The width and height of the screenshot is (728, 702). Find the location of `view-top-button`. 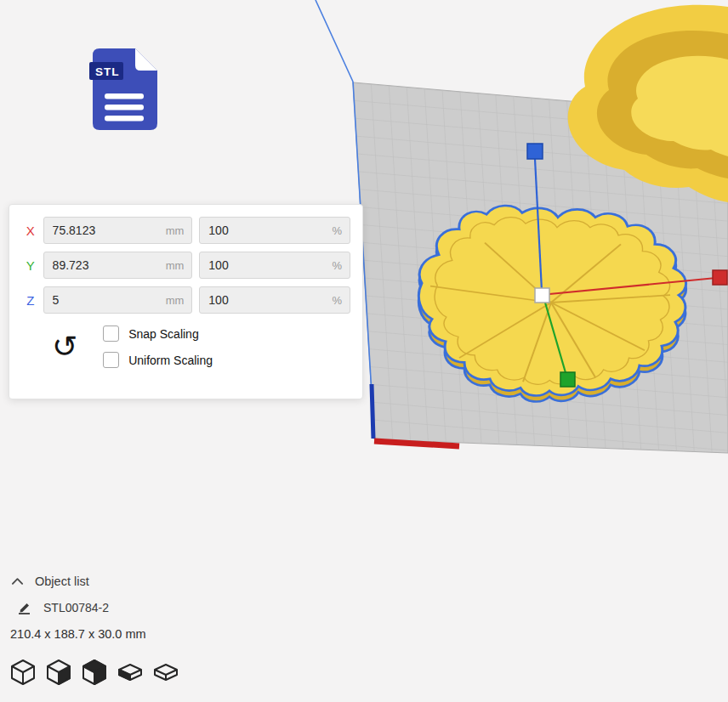

view-top-button is located at coordinates (94, 671).